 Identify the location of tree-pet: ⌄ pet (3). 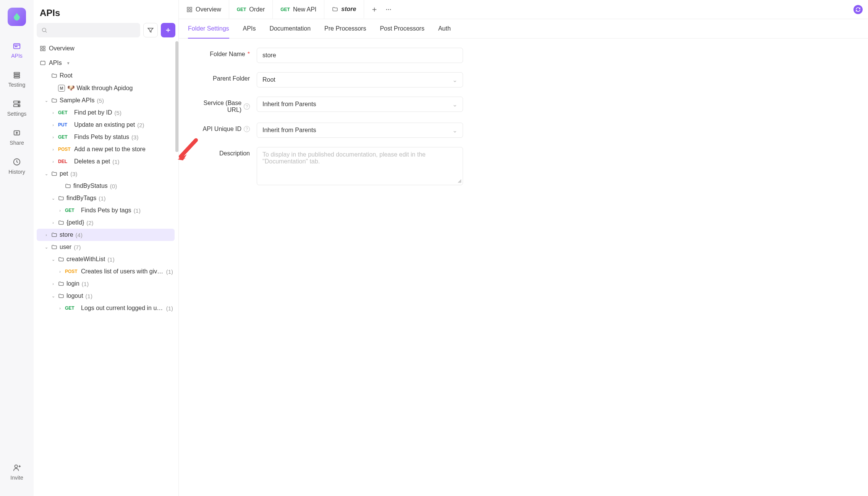
(105, 174).